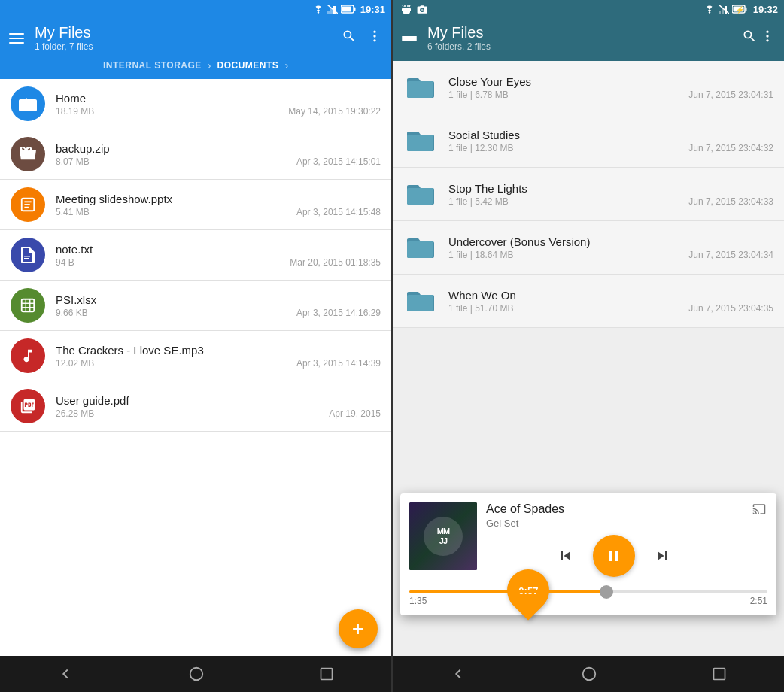 The image size is (784, 692). I want to click on folder-meta: 1 file | 51.70 MB Jun 7, 2015 23:04:35, so click(611, 308).